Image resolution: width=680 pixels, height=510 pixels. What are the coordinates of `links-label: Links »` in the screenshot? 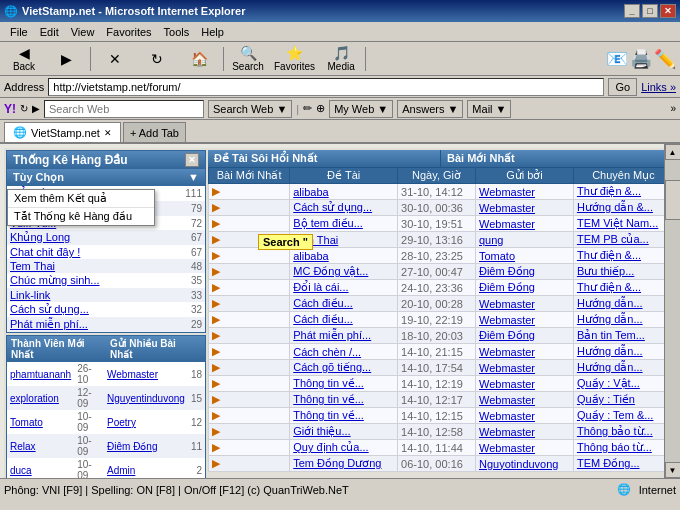 It's located at (658, 87).